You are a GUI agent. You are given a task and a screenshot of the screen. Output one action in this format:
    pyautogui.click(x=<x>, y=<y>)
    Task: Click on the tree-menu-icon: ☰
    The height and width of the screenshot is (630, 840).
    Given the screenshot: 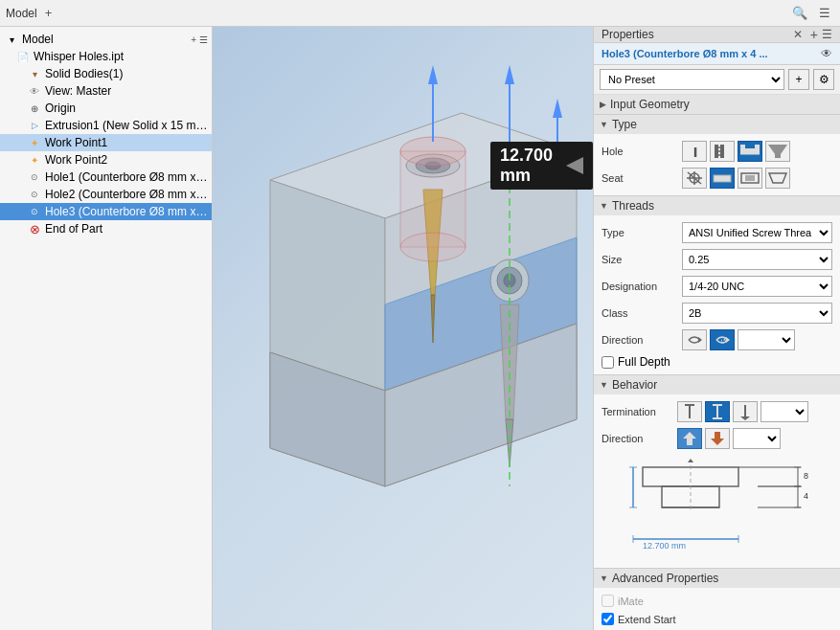 What is the action you would take?
    pyautogui.click(x=203, y=40)
    